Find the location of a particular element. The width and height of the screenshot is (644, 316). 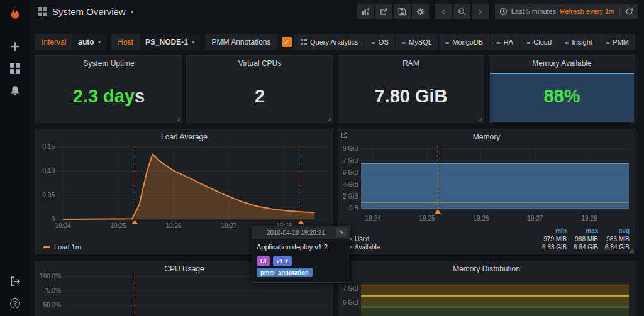

panel-memory-distribution: 7 GiB6 GiB Memory Distribution is located at coordinates (487, 288).